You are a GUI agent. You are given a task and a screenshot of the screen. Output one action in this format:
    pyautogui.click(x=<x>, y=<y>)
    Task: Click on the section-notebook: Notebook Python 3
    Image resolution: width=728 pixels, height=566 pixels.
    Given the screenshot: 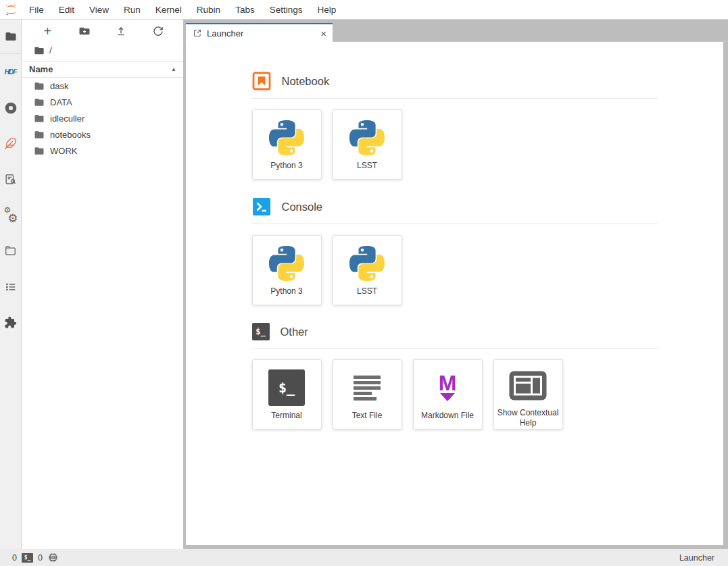 What is the action you would take?
    pyautogui.click(x=455, y=126)
    